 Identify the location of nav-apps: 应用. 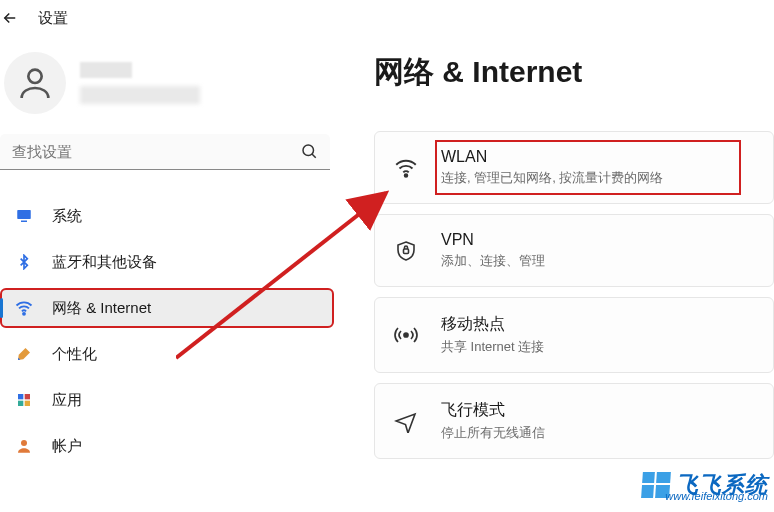
(167, 400).